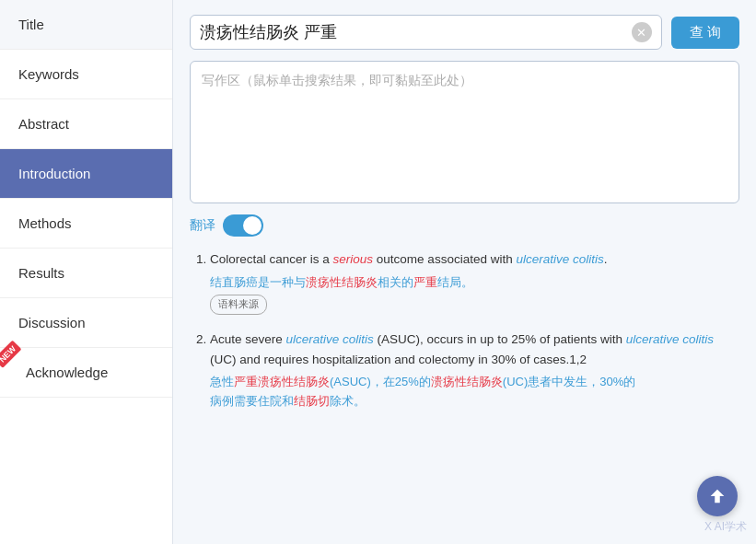 The width and height of the screenshot is (756, 544). What do you see at coordinates (87, 75) in the screenshot?
I see `sidebar-item-keywords: Keywords` at bounding box center [87, 75].